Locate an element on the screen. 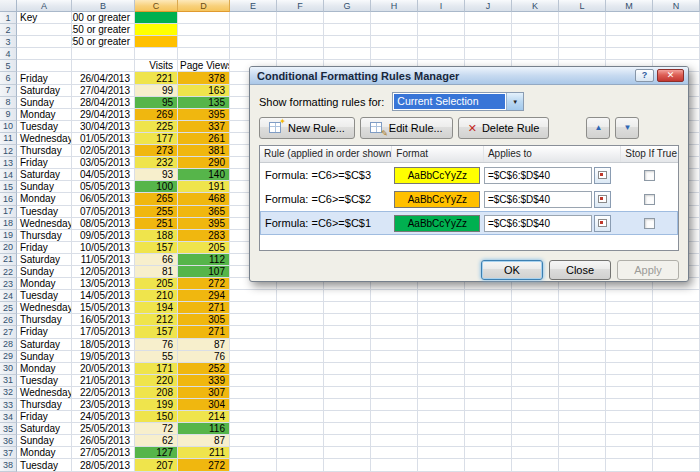 The image size is (700, 472). cell-D30: 252 is located at coordinates (204, 369).